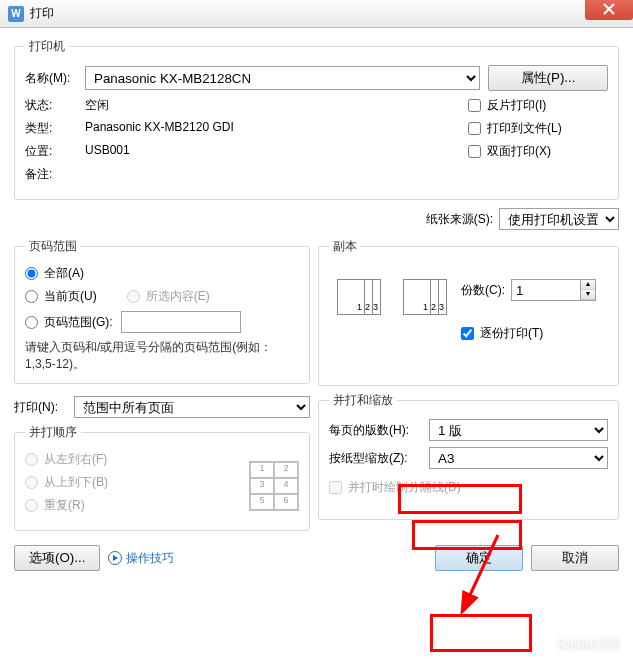 Image resolution: width=633 pixels, height=666 pixels. What do you see at coordinates (42, 14) in the screenshot?
I see `window-title: 打印` at bounding box center [42, 14].